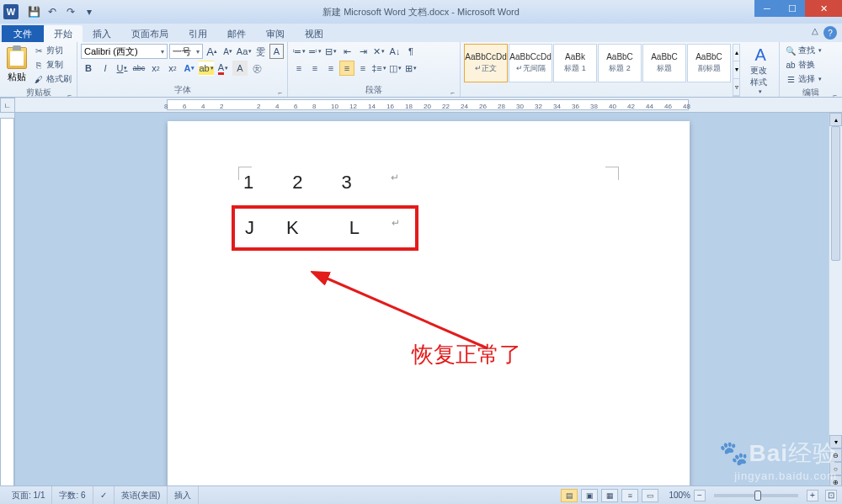  I want to click on copy-button: ⎘复制, so click(52, 65).